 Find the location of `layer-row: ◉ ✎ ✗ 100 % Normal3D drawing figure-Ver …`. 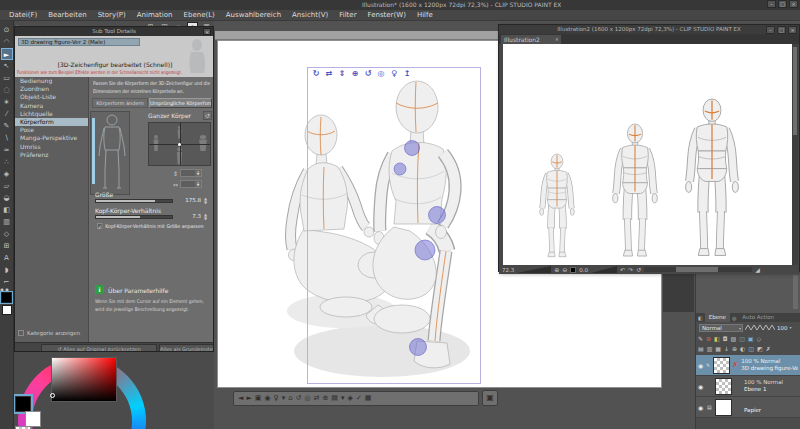

layer-row: ◉ ✎ ✗ 100 % Normal3D drawing figure-Ver … is located at coordinates (748, 366).